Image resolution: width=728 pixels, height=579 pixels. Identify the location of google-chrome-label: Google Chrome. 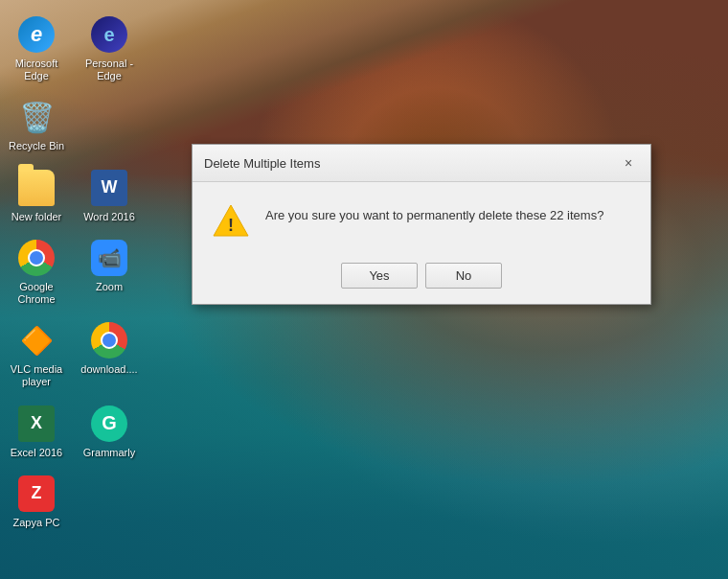
(36, 293).